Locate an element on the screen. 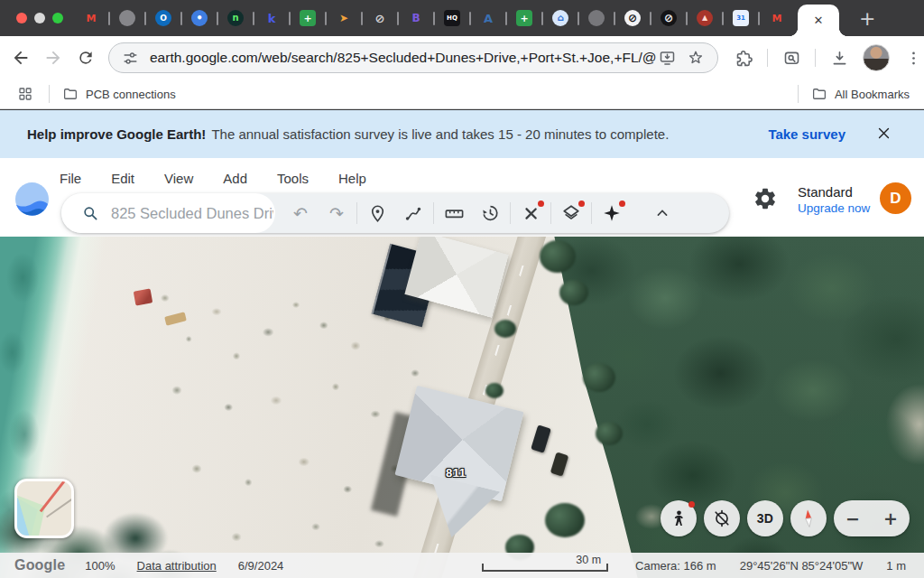 The width and height of the screenshot is (924, 578). pegman-streetview-button is located at coordinates (679, 518).